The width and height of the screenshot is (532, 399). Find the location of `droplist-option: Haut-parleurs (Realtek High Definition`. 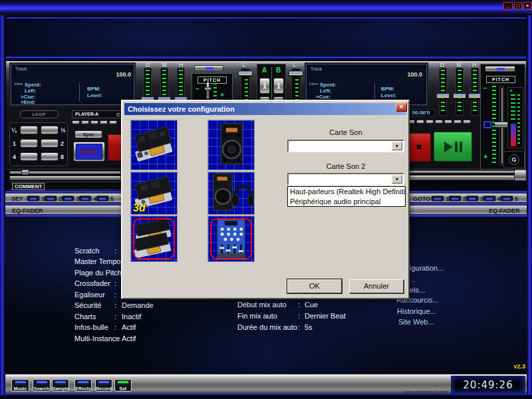

droplist-option: Haut-parleurs (Realtek High Definition is located at coordinates (346, 192).